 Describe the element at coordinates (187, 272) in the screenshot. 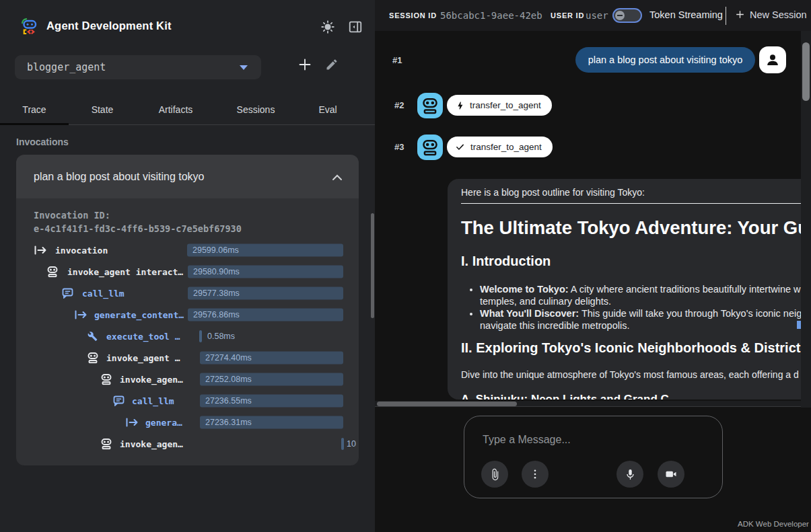

I see `trace-row: invoke_agent interact… 29580.90ms` at that location.